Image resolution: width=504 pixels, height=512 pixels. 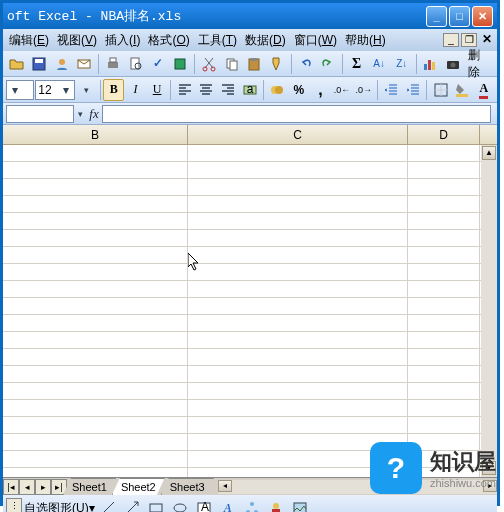 What do you see at coordinates (206, 90) in the screenshot?
I see `align-center-icon` at bounding box center [206, 90].